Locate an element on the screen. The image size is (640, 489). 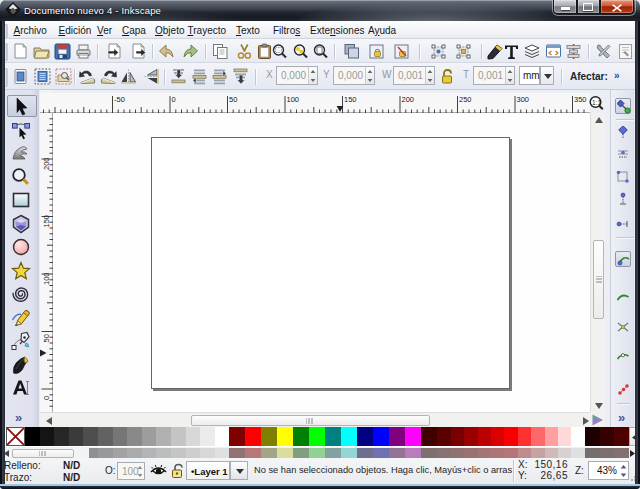
svg-text: 350 is located at coordinates (580, 100).